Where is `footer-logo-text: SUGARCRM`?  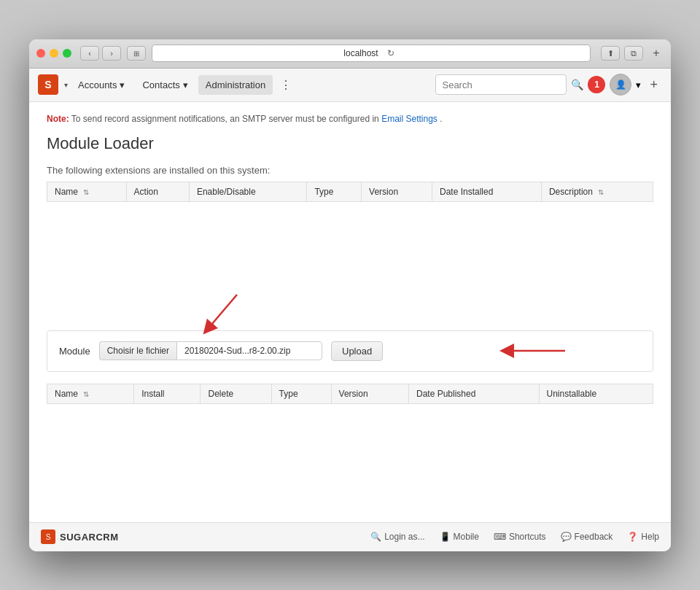
footer-logo-text: SUGARCRM is located at coordinates (89, 537).